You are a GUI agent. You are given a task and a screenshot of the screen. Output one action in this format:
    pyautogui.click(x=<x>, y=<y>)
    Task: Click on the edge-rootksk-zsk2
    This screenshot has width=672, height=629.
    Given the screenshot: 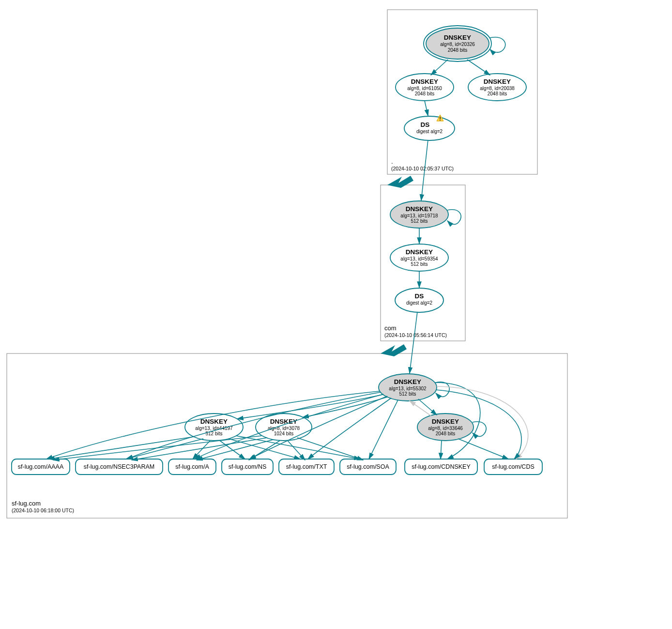 What is the action you would take?
    pyautogui.click(x=478, y=67)
    